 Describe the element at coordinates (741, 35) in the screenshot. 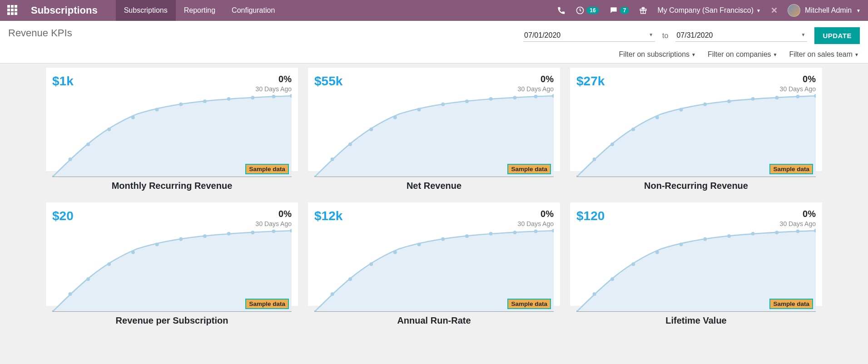

I see `date-to-input` at that location.